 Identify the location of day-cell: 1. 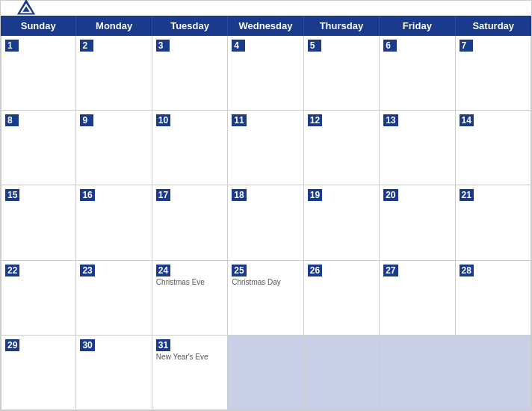
(39, 73).